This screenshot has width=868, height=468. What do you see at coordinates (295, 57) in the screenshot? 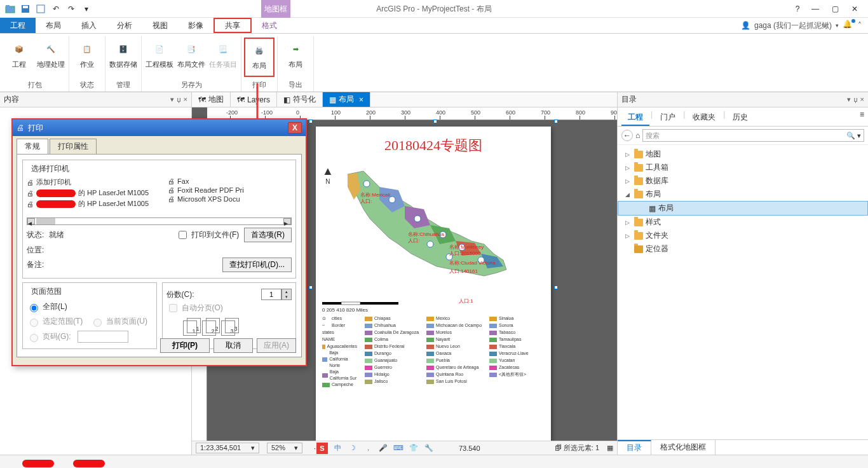
I see `export-layout-button: ➡布局` at bounding box center [295, 57].